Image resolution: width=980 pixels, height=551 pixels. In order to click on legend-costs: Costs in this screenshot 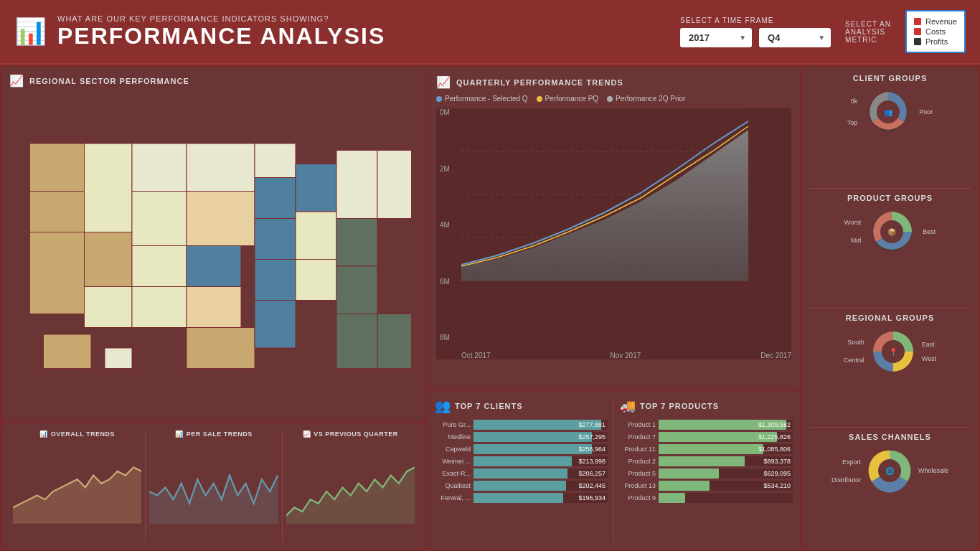, I will do `click(936, 32)`.